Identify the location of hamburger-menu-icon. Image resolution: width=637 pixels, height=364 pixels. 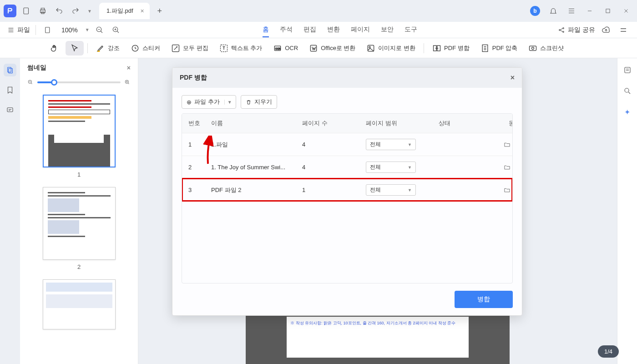
(571, 11).